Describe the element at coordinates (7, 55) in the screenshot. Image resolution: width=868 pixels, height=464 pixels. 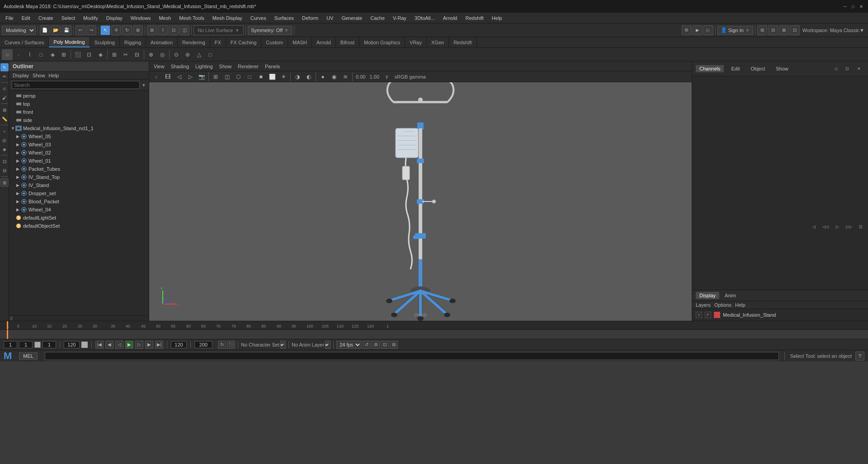
I see `icon-select-object: ○` at that location.